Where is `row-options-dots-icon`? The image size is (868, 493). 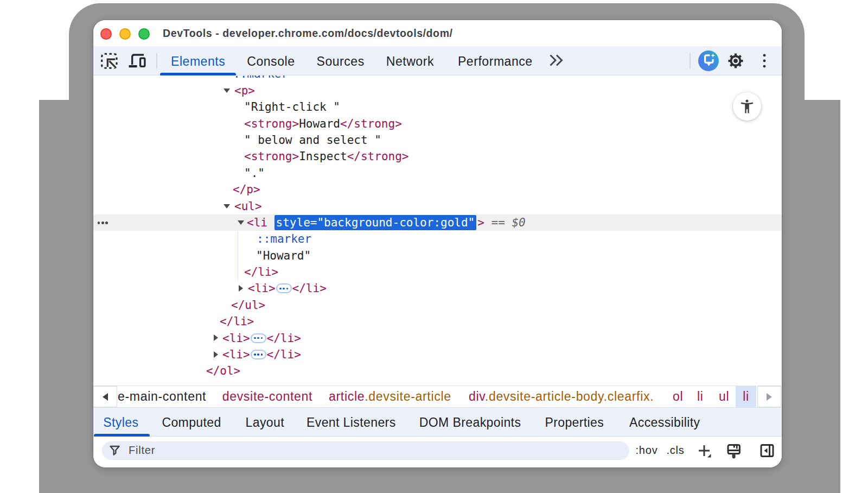 row-options-dots-icon is located at coordinates (103, 223).